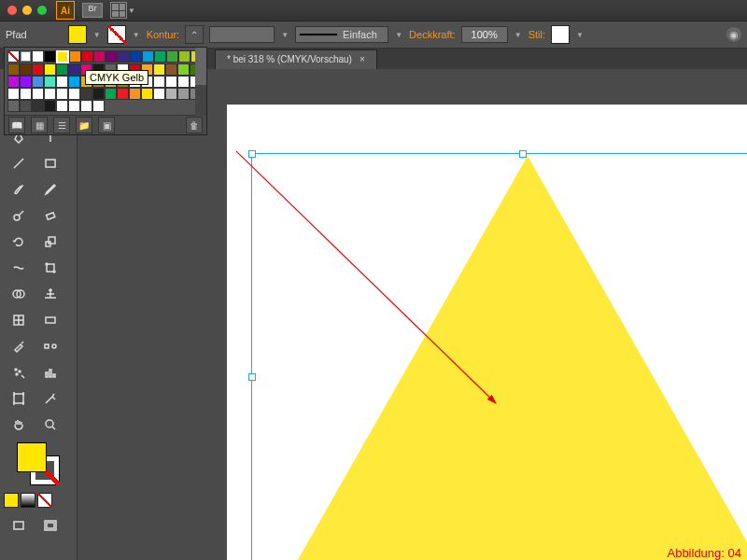 Image resolution: width=747 pixels, height=560 pixels. What do you see at coordinates (50, 268) in the screenshot?
I see `free-transform-tool` at bounding box center [50, 268].